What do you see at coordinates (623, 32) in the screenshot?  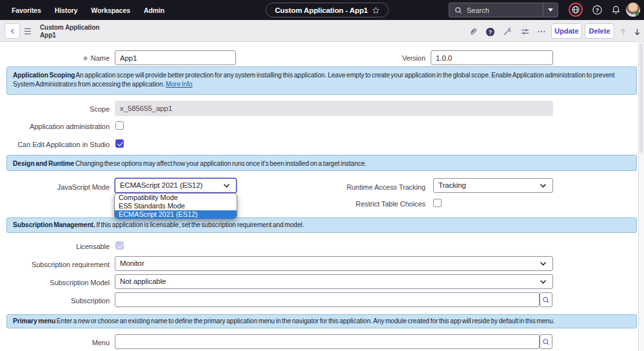 I see `scroll-up-button` at bounding box center [623, 32].